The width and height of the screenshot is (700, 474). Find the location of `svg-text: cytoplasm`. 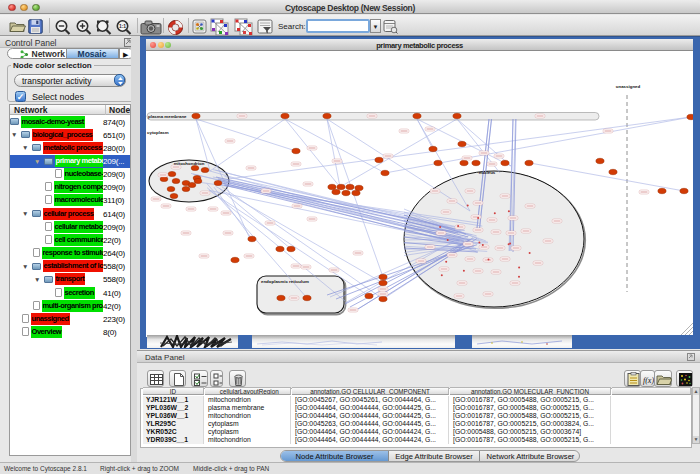

svg-text: cytoplasm is located at coordinates (158, 132).